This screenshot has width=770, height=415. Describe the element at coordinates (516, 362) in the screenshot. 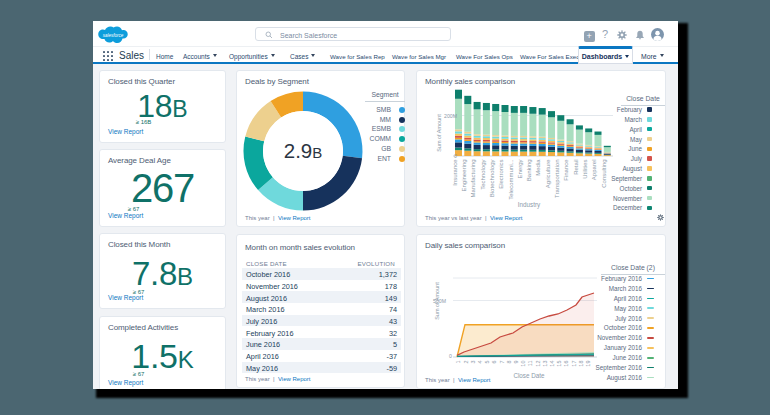

I see `svg-text: 9` at that location.